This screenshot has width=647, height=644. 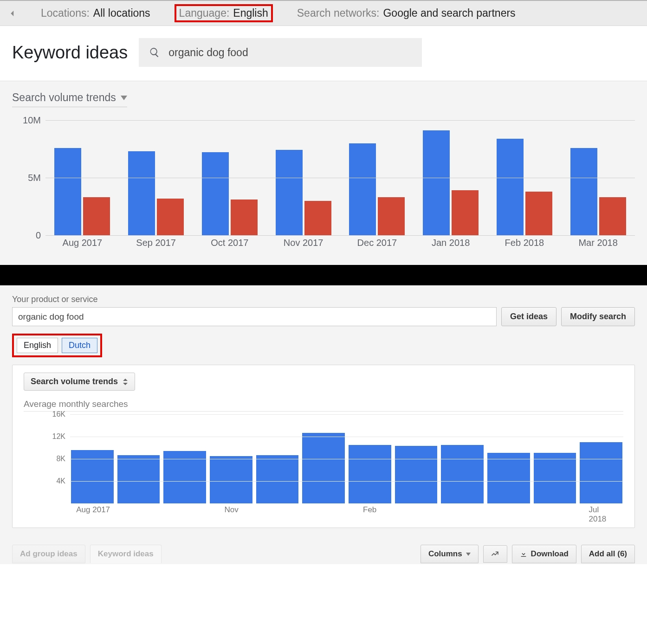 What do you see at coordinates (324, 316) in the screenshot?
I see `form-row: Get ideas Modify search` at bounding box center [324, 316].